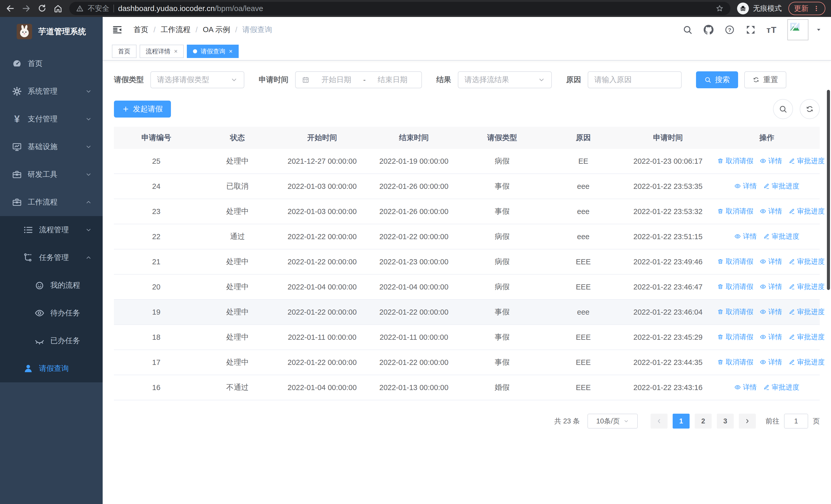 The height and width of the screenshot is (504, 831). What do you see at coordinates (197, 80) in the screenshot?
I see `leave-type-select: 请选择请假类型` at bounding box center [197, 80].